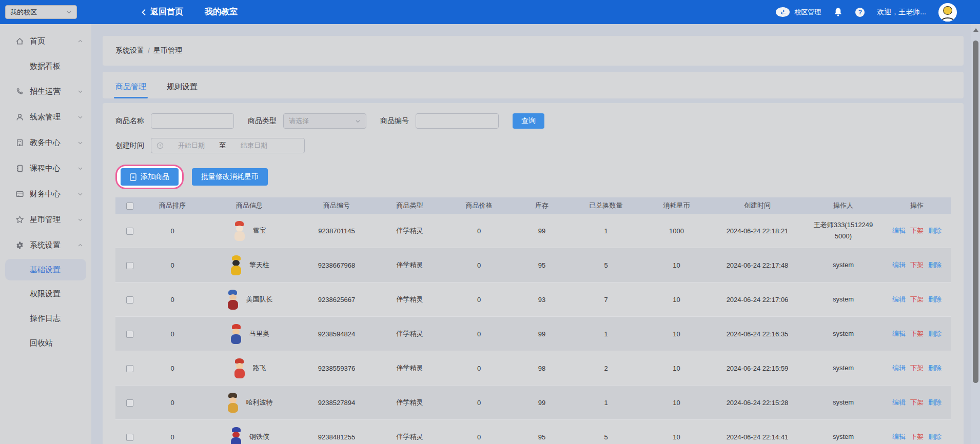 Image resolution: width=980 pixels, height=444 pixels. I want to click on sidebar-item-finance: 财务中心, so click(46, 194).